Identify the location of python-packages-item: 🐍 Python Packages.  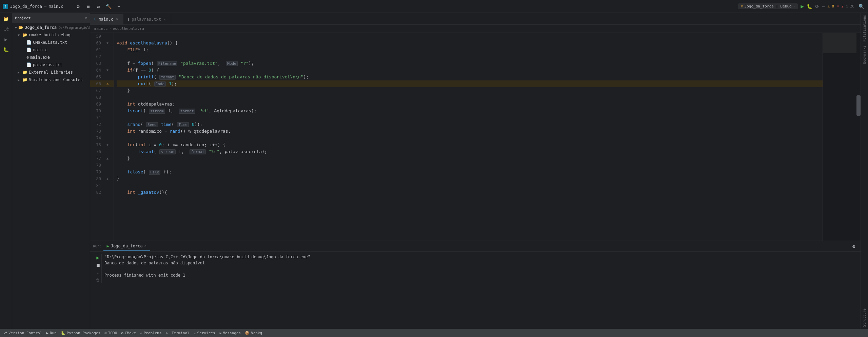
(81, 333).